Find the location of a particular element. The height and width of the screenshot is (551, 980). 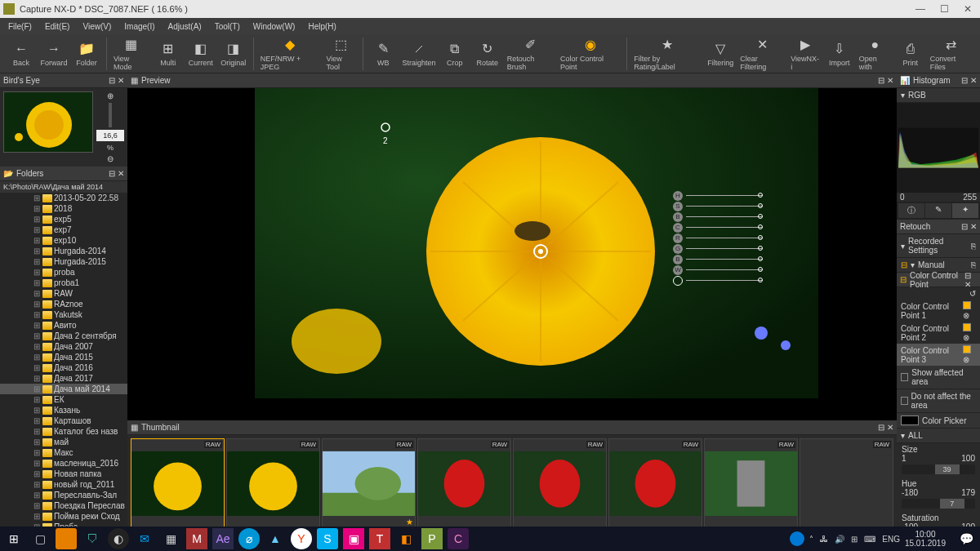

folder-item: ⊞Hurgada-2014 is located at coordinates (64, 251).